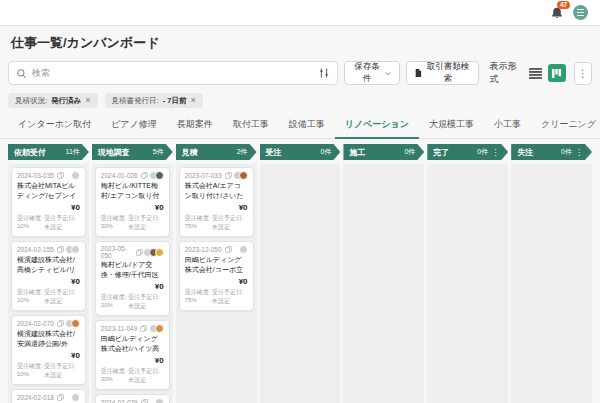 Image resolution: width=600 pixels, height=403 pixels. I want to click on kanban-card: 2024-02-029 田嶋ビルディング株式会社/三鷹スクエアビル/エアコ… ¥…, so click(132, 398).